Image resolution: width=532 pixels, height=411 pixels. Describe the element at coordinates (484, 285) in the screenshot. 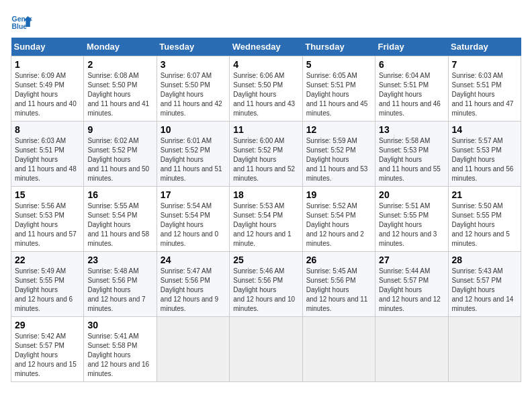

I see `calendar-cell: 28 Sunrise: 5:43 AMSunset: 5:57 PMDaylig…` at that location.